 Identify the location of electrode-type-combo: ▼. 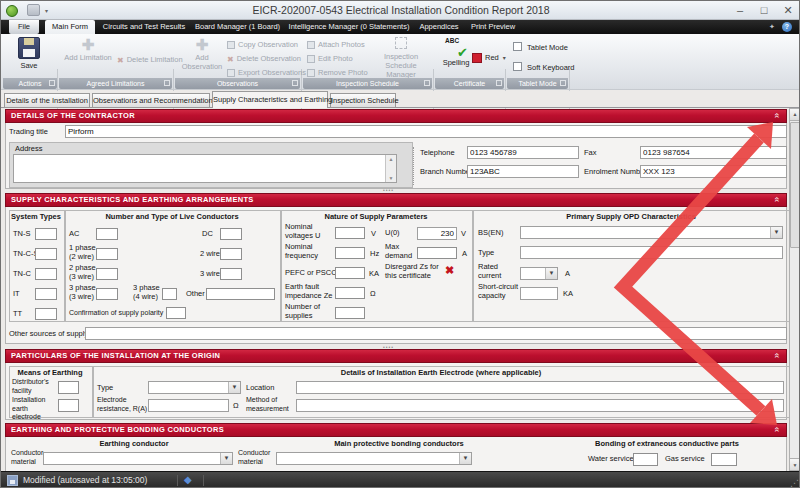
(194, 388).